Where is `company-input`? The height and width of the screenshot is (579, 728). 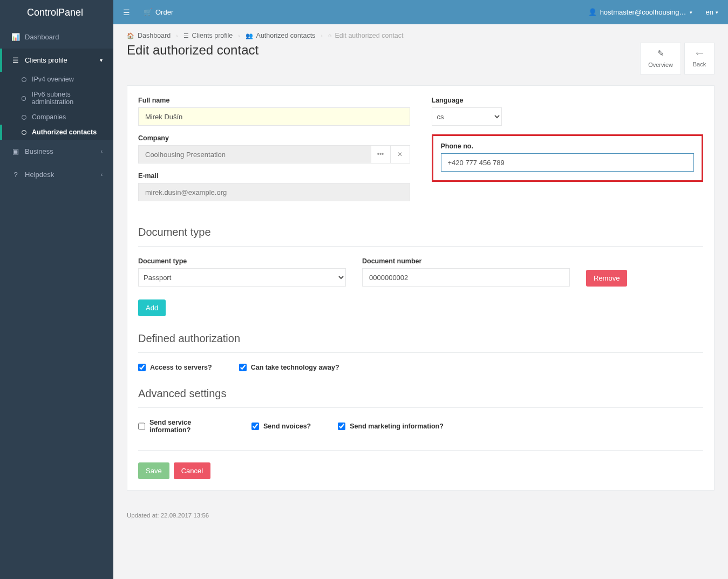 company-input is located at coordinates (255, 154).